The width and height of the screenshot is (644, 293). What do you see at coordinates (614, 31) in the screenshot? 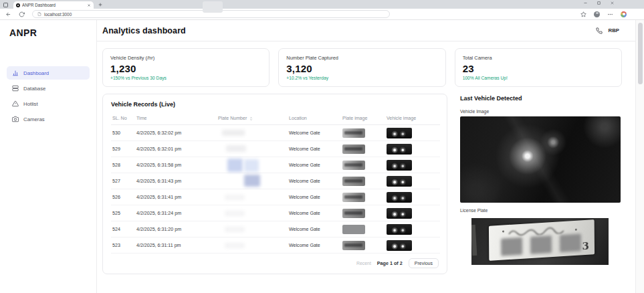
I see `user-label: RBP` at bounding box center [614, 31].